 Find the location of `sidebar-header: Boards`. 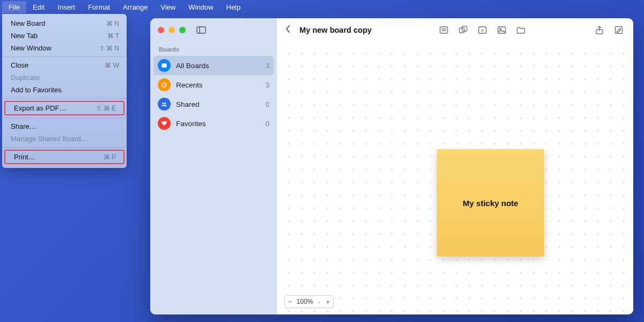

sidebar-header: Boards is located at coordinates (214, 49).